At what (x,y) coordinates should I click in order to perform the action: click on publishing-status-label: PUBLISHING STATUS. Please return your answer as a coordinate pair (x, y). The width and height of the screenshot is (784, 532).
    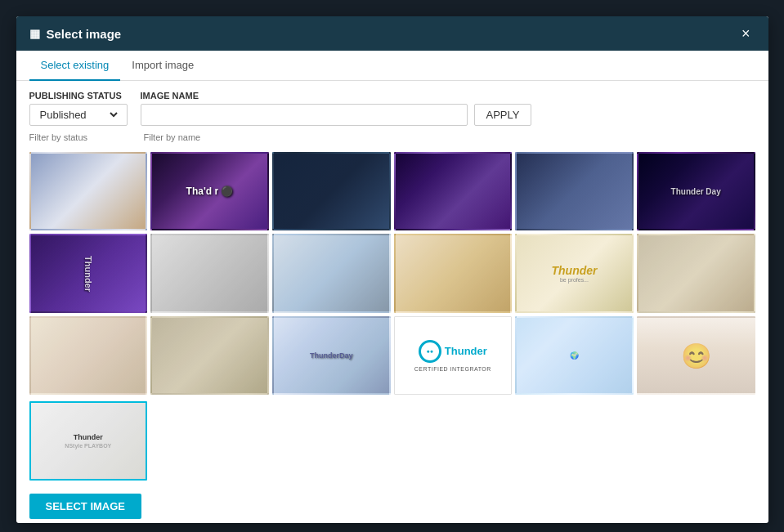
    Looking at the image, I should click on (78, 96).